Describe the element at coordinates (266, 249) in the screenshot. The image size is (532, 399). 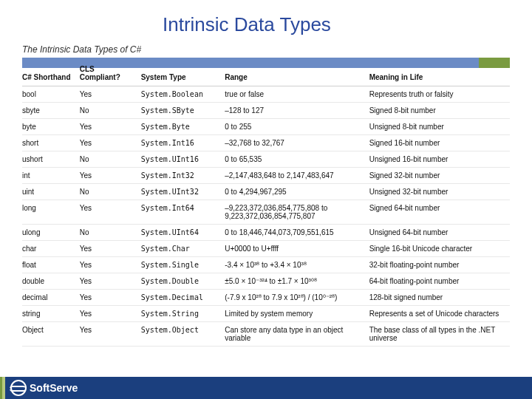
I see `table-row: charYesSystem.CharU+0000 to U+ffffSingle…` at that location.